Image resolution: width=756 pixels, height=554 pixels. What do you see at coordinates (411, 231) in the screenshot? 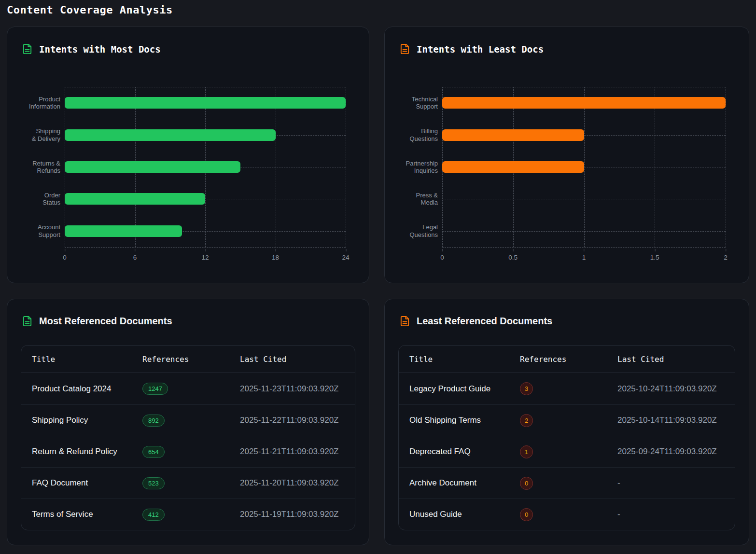
I see `category-label: LegalQuestions` at bounding box center [411, 231].